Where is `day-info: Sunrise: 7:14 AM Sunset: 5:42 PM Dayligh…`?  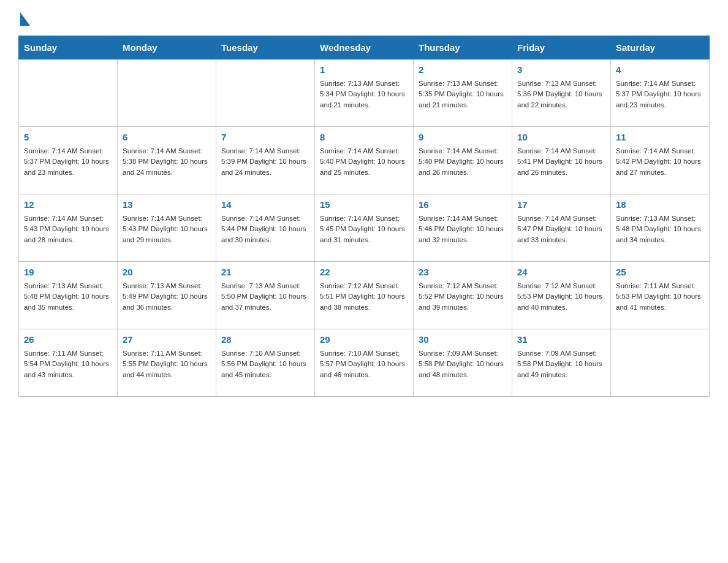 day-info: Sunrise: 7:14 AM Sunset: 5:42 PM Dayligh… is located at coordinates (660, 162).